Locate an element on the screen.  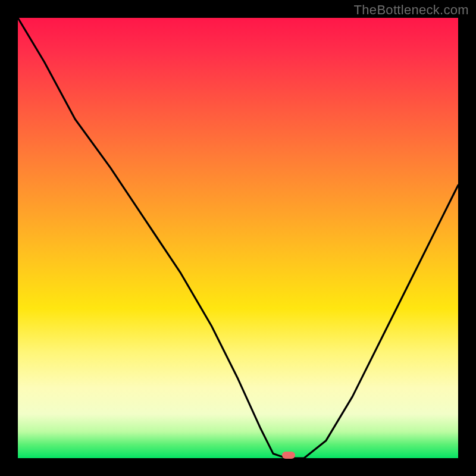
watermark-text: TheBottleneck.com is located at coordinates (412, 10).